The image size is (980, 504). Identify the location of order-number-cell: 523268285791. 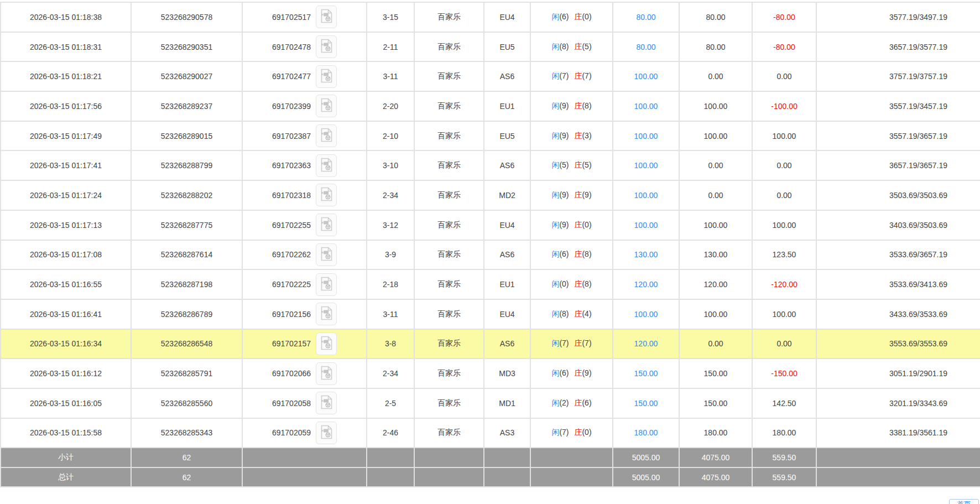
(187, 373).